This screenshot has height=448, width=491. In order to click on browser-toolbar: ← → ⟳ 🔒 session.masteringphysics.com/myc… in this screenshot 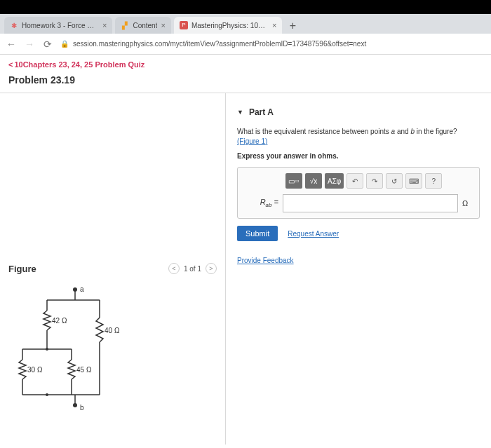, I will do `click(246, 44)`.